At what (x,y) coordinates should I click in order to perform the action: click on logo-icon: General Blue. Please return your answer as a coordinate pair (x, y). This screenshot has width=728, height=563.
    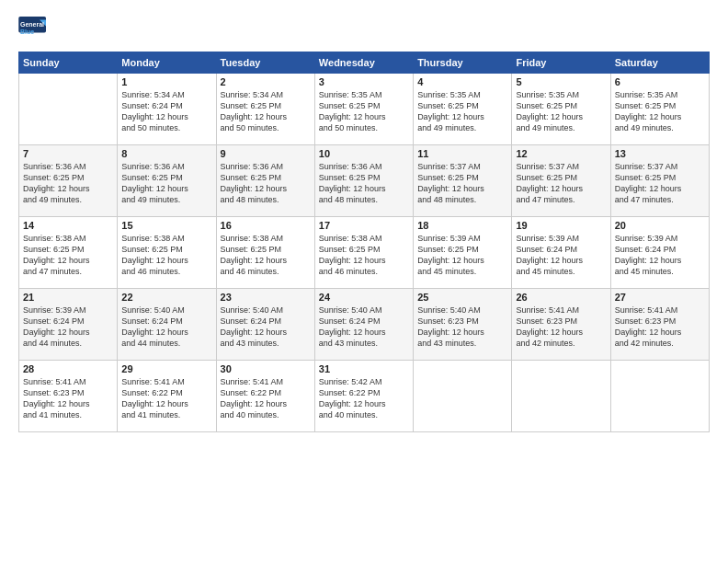
    Looking at the image, I should click on (33, 29).